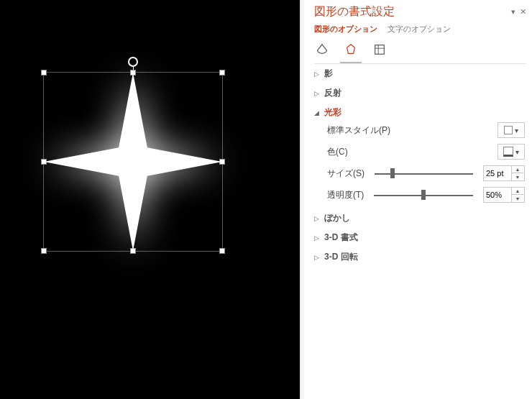  Describe the element at coordinates (346, 174) in the screenshot. I see `glow-size-label: サイズ(S)` at that location.